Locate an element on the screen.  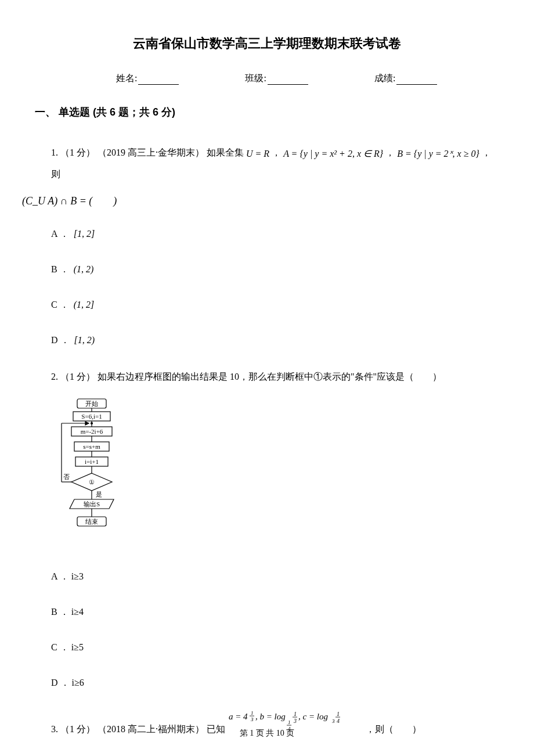
svg-text: , b = log is located at coordinates (270, 717).